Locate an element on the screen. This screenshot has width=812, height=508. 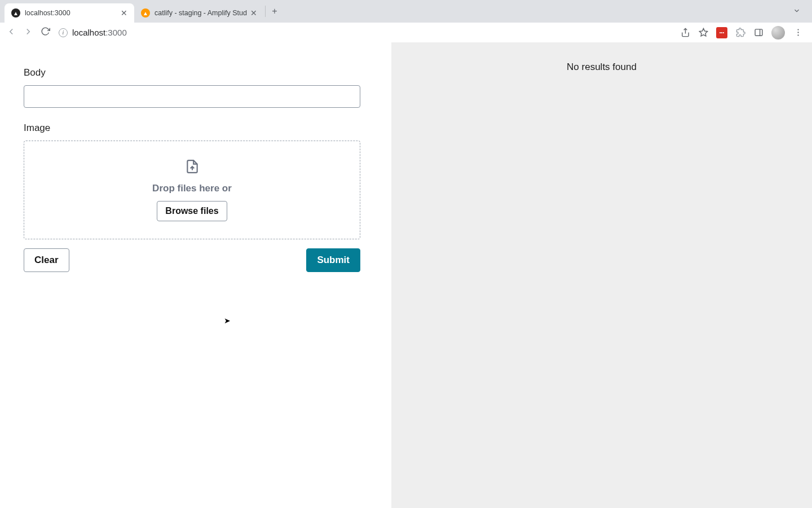
image-field: Image Drop files here or Browse files is located at coordinates (192, 181).